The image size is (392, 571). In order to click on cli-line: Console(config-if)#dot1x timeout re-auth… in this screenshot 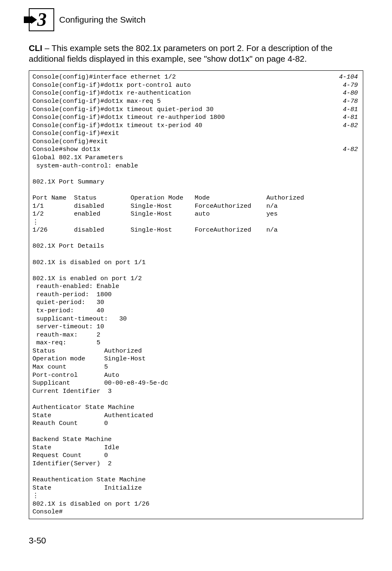, I will do `click(196, 118)`.